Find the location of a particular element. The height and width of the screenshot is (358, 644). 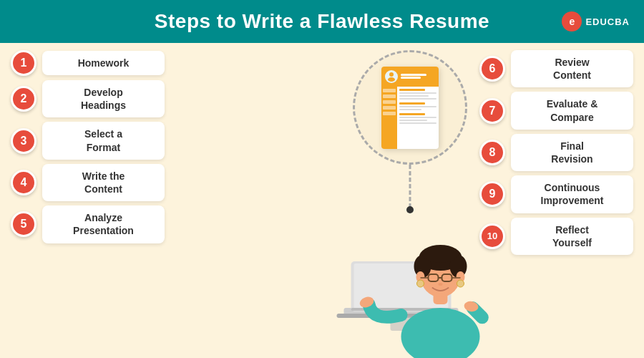

step-number-7: 7 is located at coordinates (492, 111).